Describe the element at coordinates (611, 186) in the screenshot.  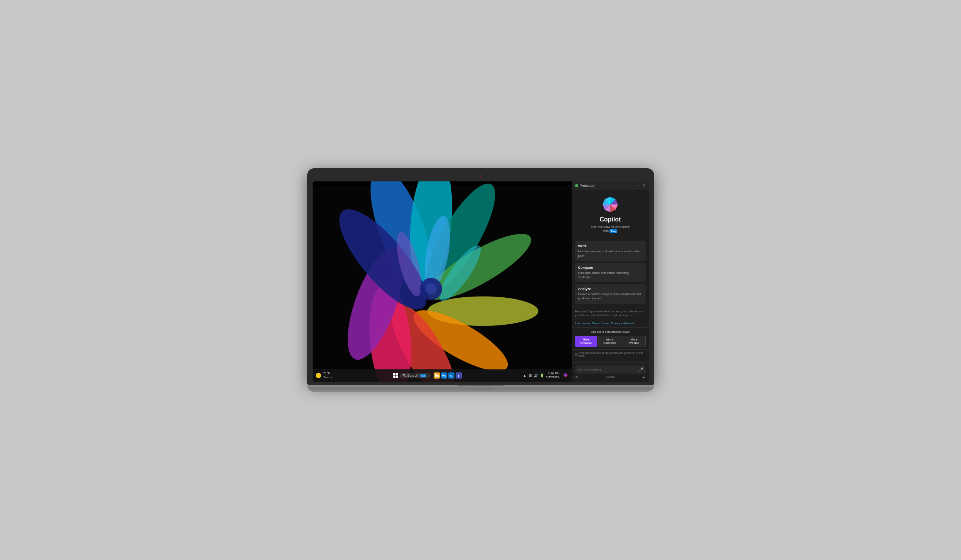
I see `copilot-titlebar: Protected — ✕` at that location.